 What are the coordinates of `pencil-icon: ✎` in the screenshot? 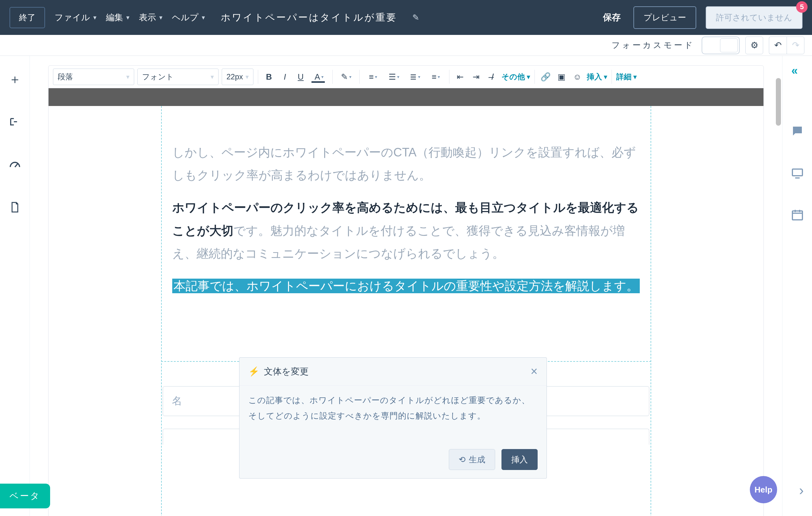 It's located at (416, 18).